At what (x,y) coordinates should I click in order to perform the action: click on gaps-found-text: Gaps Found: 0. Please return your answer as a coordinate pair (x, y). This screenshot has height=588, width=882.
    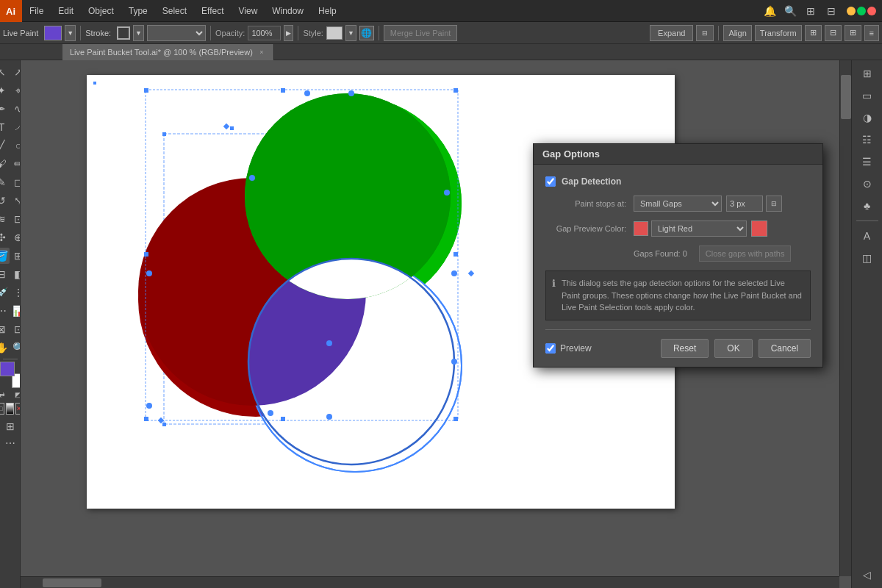
    Looking at the image, I should click on (660, 254).